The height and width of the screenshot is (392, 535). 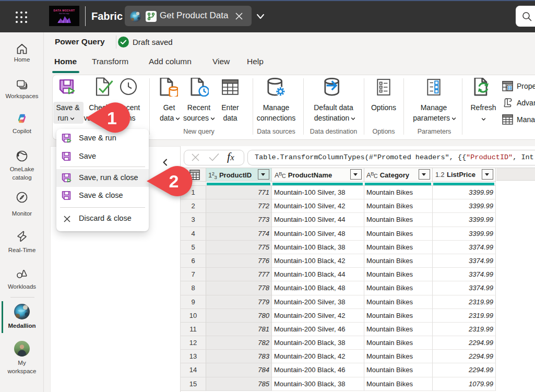 What do you see at coordinates (174, 181) in the screenshot?
I see `svg-text: 2` at bounding box center [174, 181].